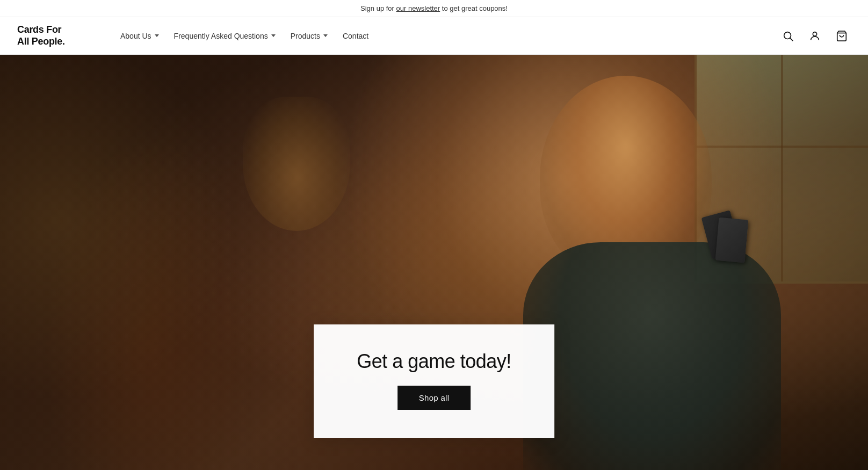 The image size is (868, 470). Describe the element at coordinates (446, 36) in the screenshot. I see `main-nav: About Us Frequently Asked Questions Prod…` at that location.